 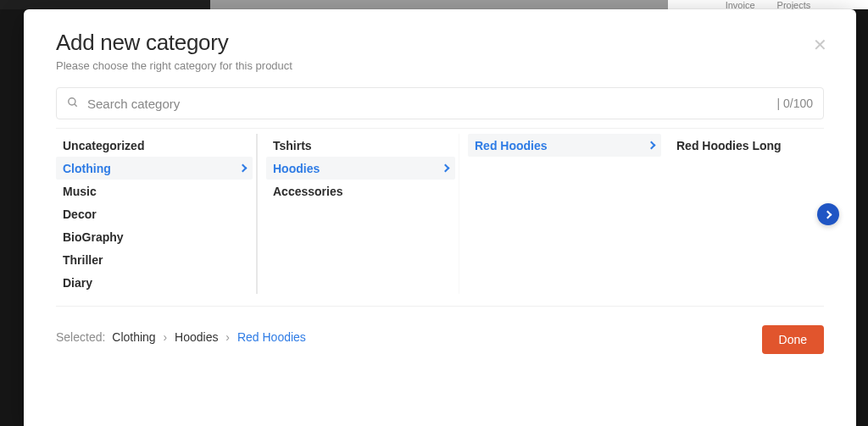 I want to click on category-item-red-hoodies-long: Red Hoodies Long, so click(x=747, y=146).